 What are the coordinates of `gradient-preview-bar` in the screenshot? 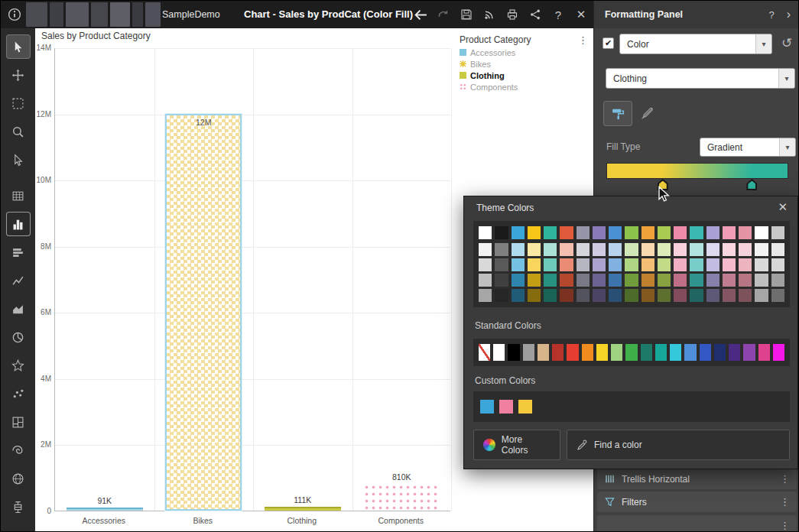 It's located at (697, 171).